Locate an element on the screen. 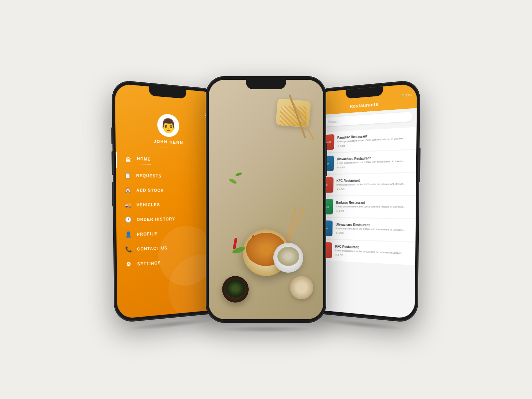 The image size is (532, 399). sidebar-item-orderhistory: 🕐 ORDER HISTORY is located at coordinates (168, 219).